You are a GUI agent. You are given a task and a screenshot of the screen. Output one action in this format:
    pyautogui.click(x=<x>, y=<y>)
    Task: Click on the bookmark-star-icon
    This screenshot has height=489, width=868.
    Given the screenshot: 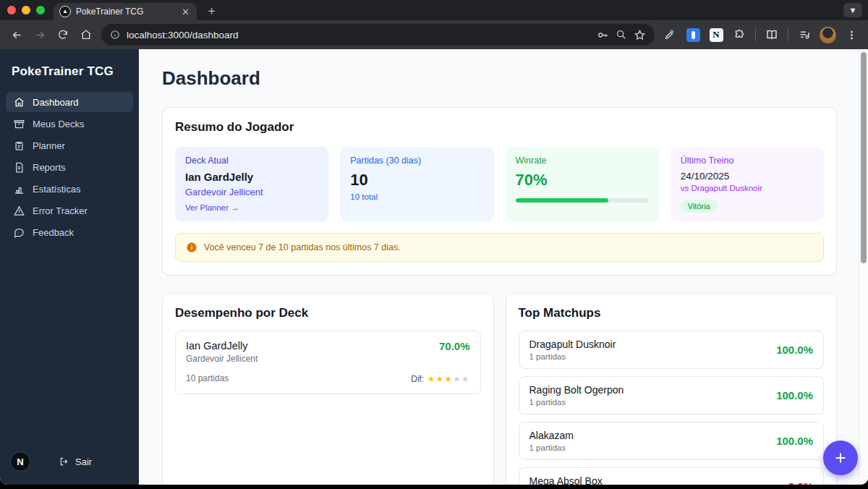 What is the action you would take?
    pyautogui.click(x=639, y=35)
    